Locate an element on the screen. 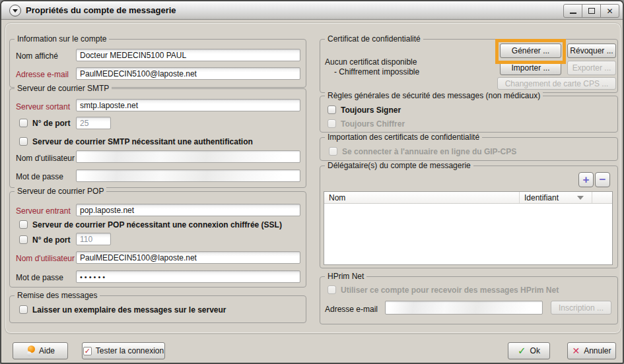  hprim-use-account-label: Utiliser ce compte pour recevoir des mes… is located at coordinates (450, 290).